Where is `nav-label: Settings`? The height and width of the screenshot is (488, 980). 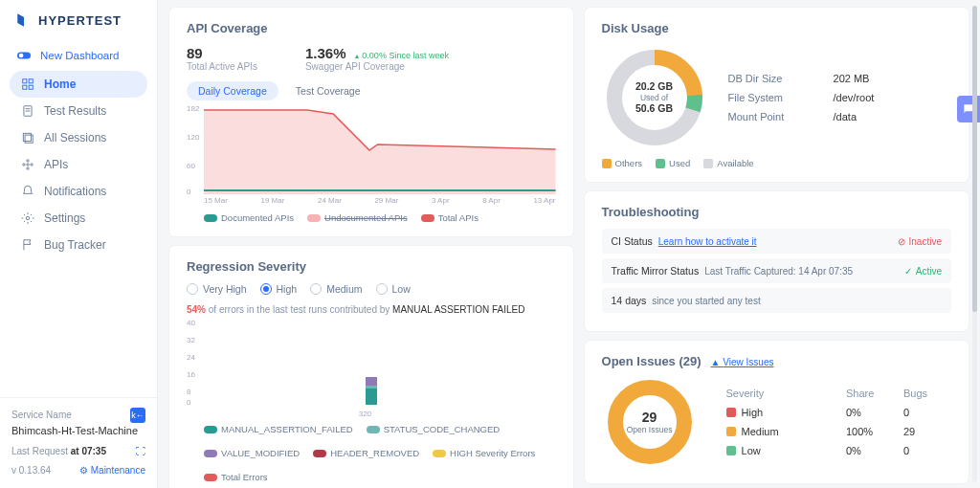
nav-label: Settings is located at coordinates (65, 218).